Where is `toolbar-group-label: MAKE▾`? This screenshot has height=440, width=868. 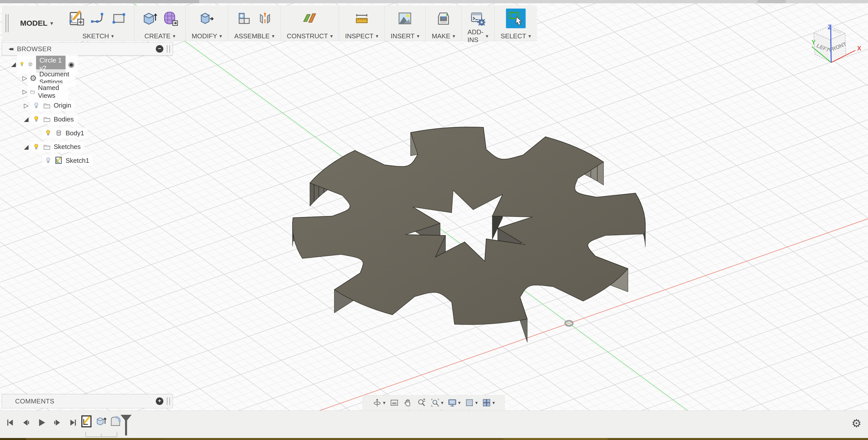 toolbar-group-label: MAKE▾ is located at coordinates (443, 36).